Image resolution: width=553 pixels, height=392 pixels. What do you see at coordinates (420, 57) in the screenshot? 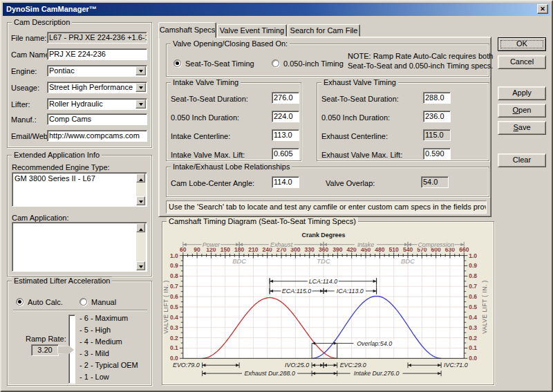
I see `ramp-note-line1: NOTE: Ramp Rate Auto-Calc requires both` at bounding box center [420, 57].